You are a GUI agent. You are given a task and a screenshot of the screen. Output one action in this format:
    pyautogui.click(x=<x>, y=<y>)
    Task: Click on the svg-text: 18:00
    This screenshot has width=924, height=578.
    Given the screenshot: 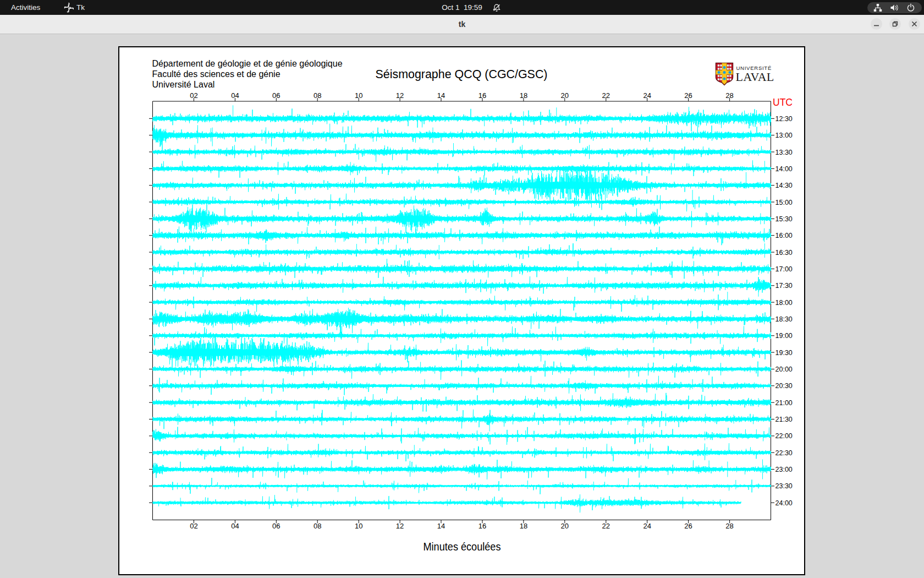 What is the action you would take?
    pyautogui.click(x=784, y=303)
    